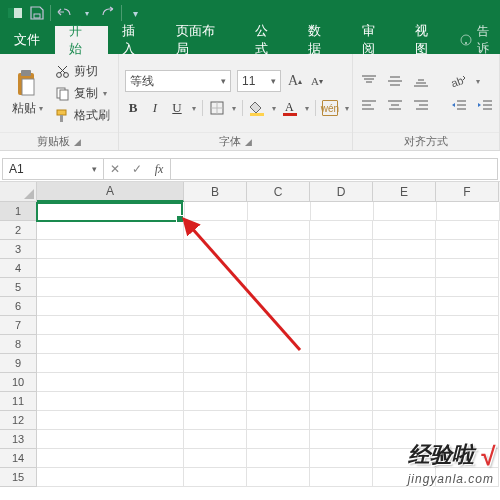  Describe the element at coordinates (159, 170) in the screenshot. I see `insert-function-icon: fx` at that location.